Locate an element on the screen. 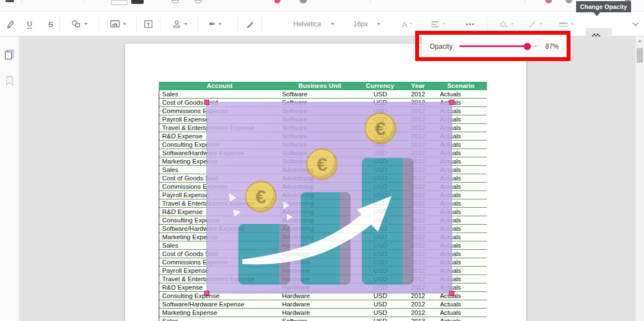 This screenshot has width=644, height=321. fill-color-button is located at coordinates (506, 24).